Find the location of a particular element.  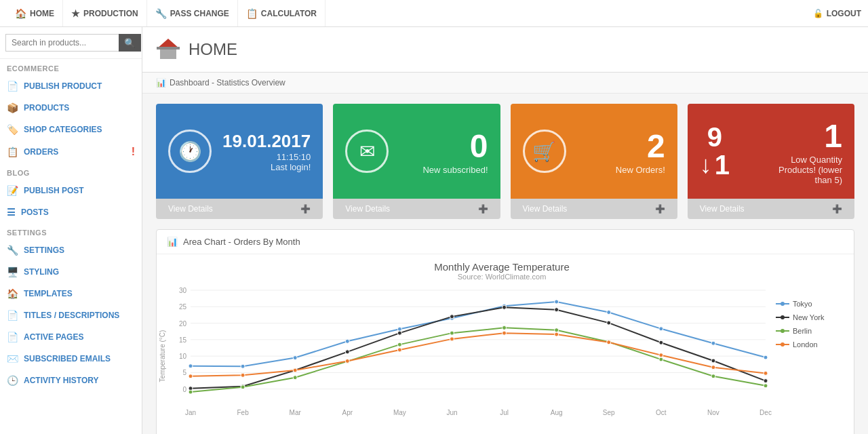

publish-post-icon: 📝 is located at coordinates (12, 191).